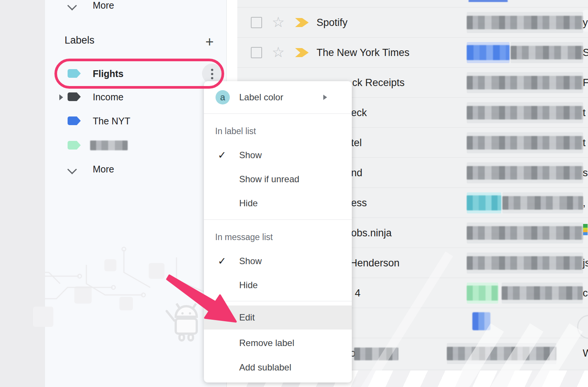  What do you see at coordinates (363, 53) in the screenshot?
I see `sender-name: The New York Times` at bounding box center [363, 53].